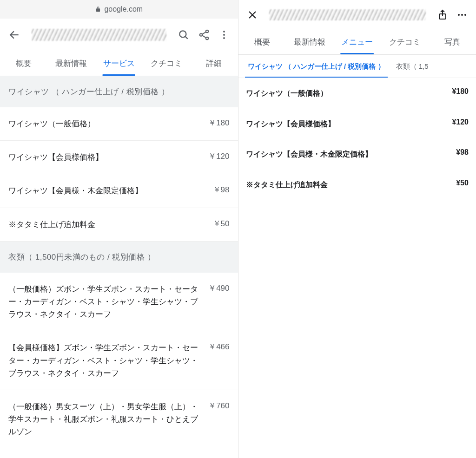  Describe the element at coordinates (357, 124) in the screenshot. I see `list-item: ワイシャツ【会員様価格】 ¥120` at that location.